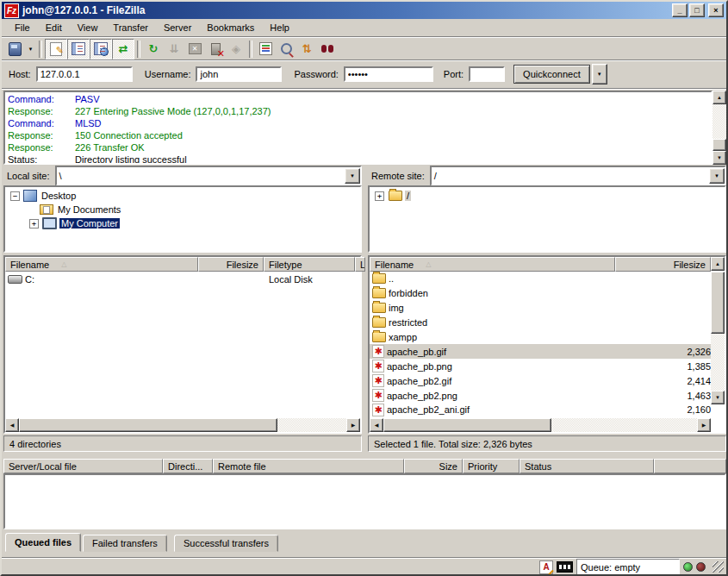 The width and height of the screenshot is (728, 576). What do you see at coordinates (600, 74) in the screenshot?
I see `quickconnect-dropdown-button: ▼` at bounding box center [600, 74].